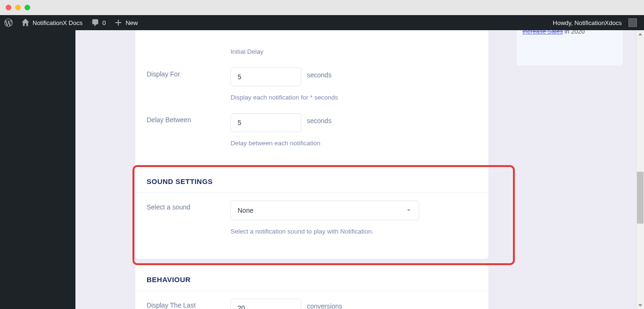 The image size is (644, 309). Describe the element at coordinates (25, 23) in the screenshot. I see `home-icon` at that location.